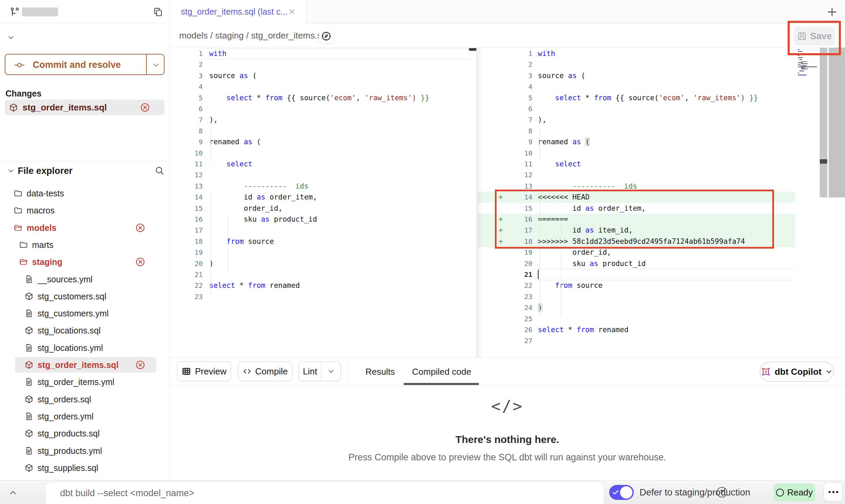 This screenshot has height=504, width=845. I want to click on file-item-stg-supplies-sql: stg_supplies.sql, so click(85, 468).